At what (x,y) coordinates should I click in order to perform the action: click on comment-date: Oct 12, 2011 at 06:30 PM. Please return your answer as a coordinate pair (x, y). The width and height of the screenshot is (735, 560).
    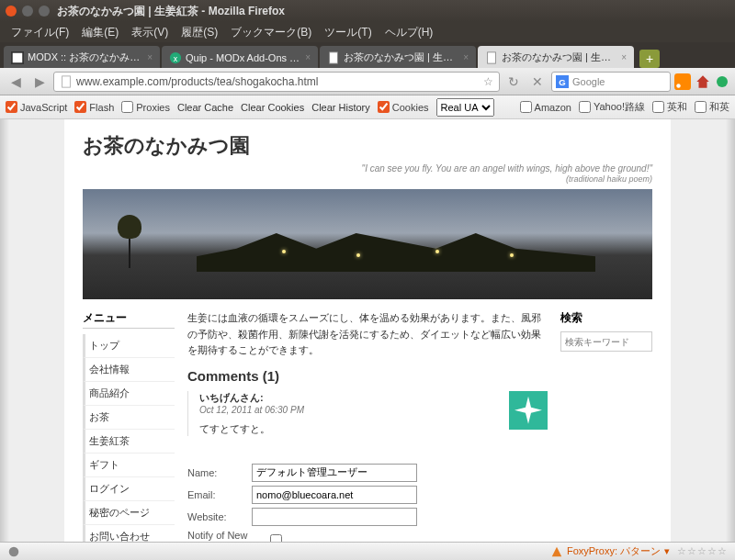
    Looking at the image, I should click on (373, 409).